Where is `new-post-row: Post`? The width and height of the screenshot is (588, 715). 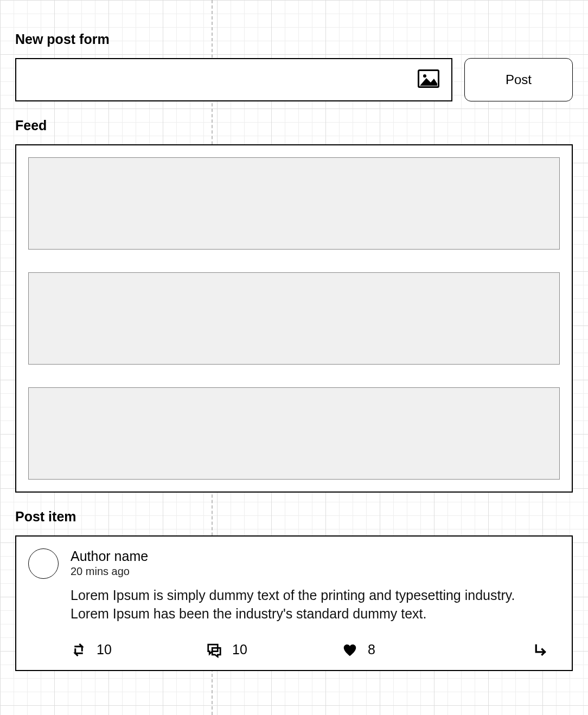
new-post-row: Post is located at coordinates (294, 80).